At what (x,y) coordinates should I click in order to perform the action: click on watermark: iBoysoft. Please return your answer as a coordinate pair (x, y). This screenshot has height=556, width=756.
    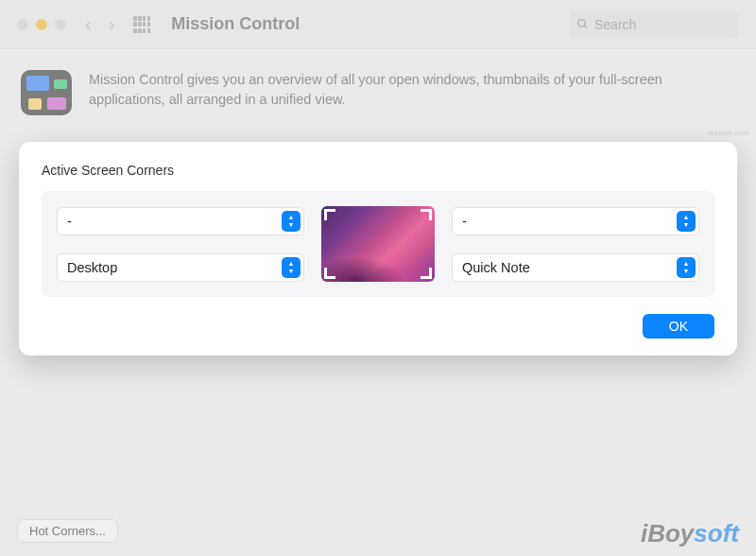
    Looking at the image, I should click on (690, 533).